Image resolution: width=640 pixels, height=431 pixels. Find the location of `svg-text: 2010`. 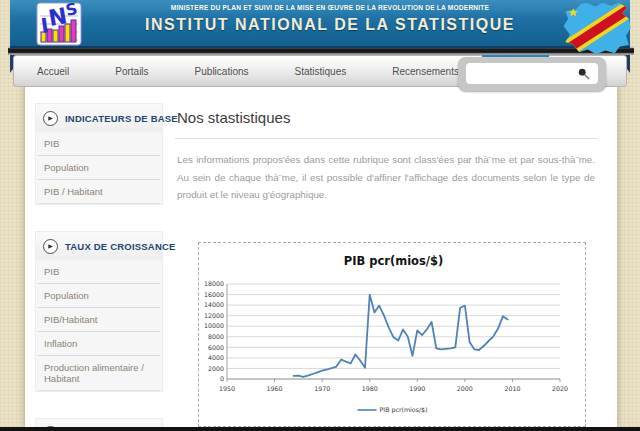

svg-text: 2010 is located at coordinates (512, 388).